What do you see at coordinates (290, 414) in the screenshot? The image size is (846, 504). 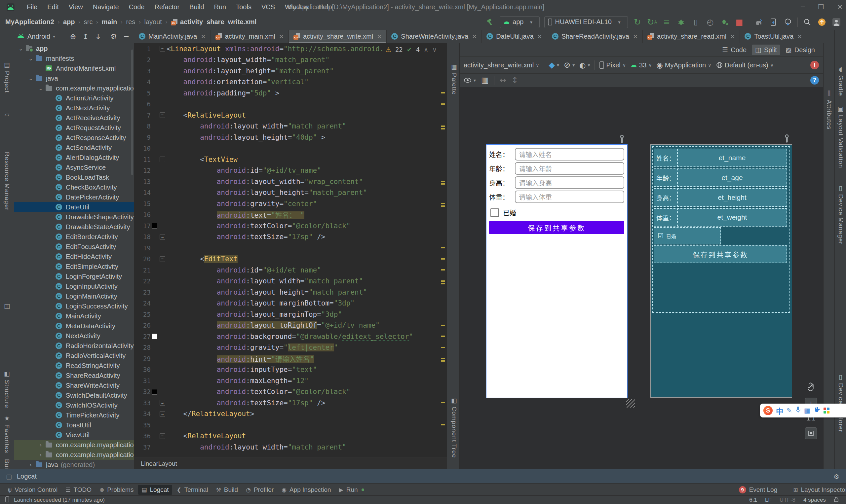 I see `code-line-34: 34⌐ </RelativeLayout>` at bounding box center [290, 414].